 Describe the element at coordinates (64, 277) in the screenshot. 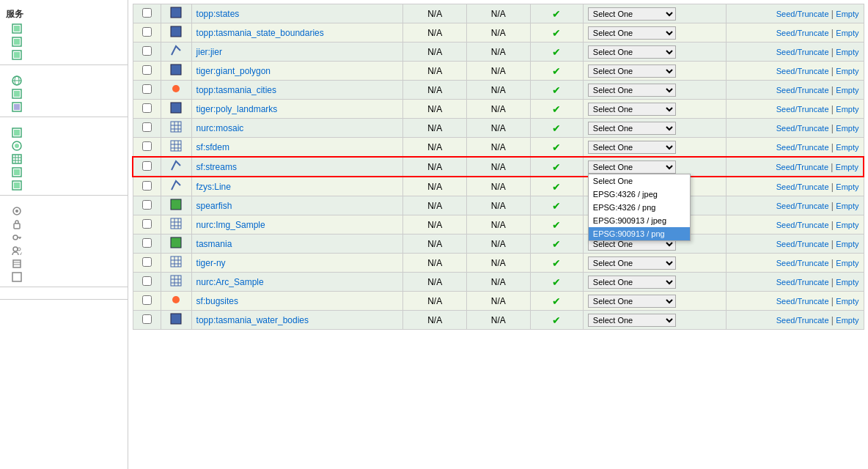

I see `sidebar-item-services` at that location.